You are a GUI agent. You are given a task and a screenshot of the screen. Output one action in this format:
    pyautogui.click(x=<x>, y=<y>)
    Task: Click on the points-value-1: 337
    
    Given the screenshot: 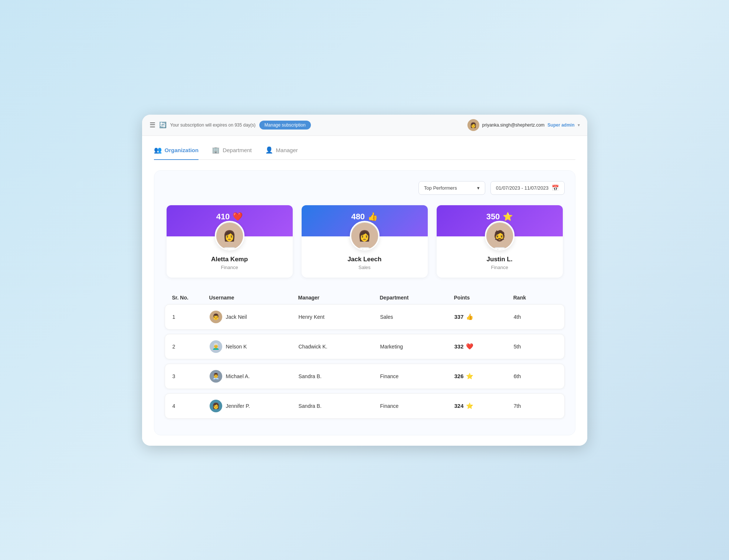 What is the action you would take?
    pyautogui.click(x=459, y=317)
    